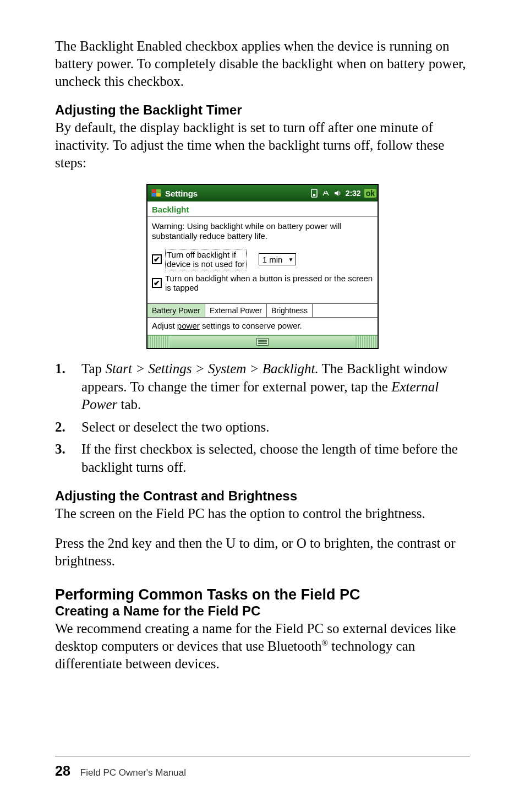  Describe the element at coordinates (262, 193) in the screenshot. I see `titlebar: Settings 2:32 ok` at that location.